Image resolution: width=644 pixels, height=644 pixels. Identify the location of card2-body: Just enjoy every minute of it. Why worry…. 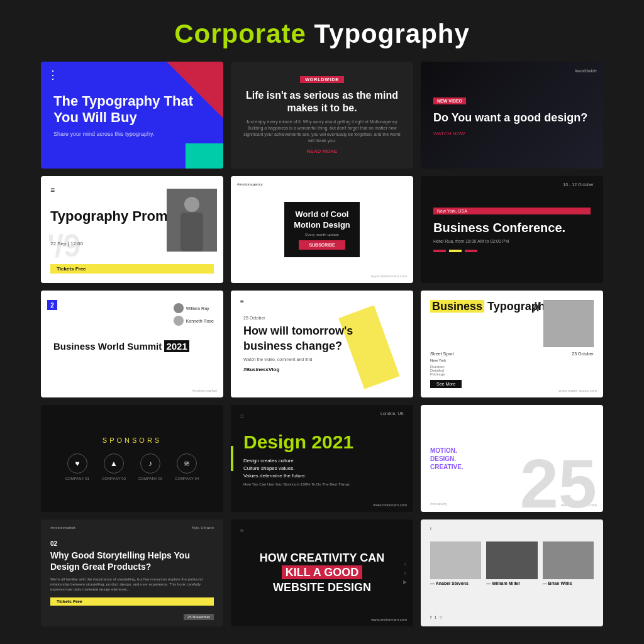
(322, 131).